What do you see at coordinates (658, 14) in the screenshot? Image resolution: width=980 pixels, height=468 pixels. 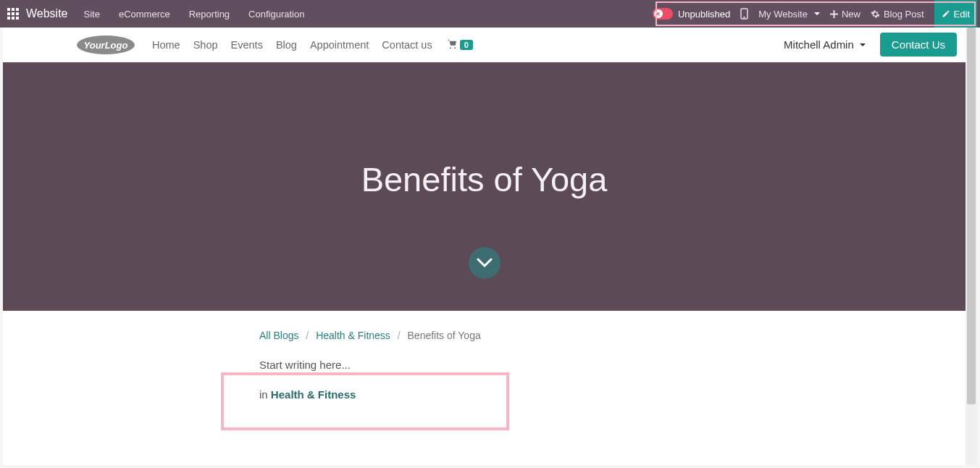 I see `close-x-icon: ✕` at bounding box center [658, 14].